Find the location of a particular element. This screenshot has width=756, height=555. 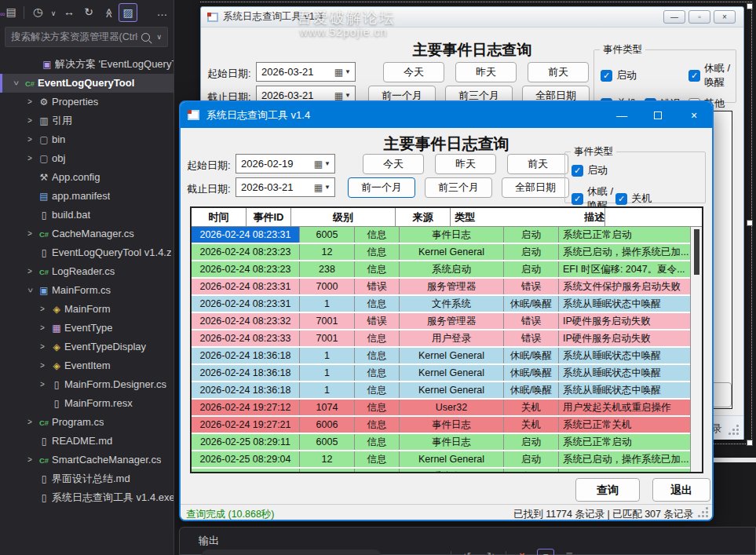

cell-source: 服务管理器 is located at coordinates (452, 321).